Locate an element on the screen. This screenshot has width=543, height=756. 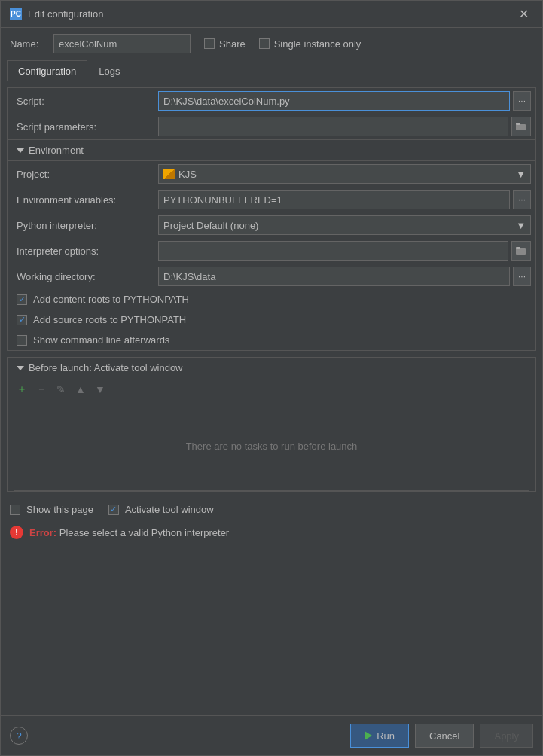
project-dropdown: KJS ▼ is located at coordinates (345, 174).